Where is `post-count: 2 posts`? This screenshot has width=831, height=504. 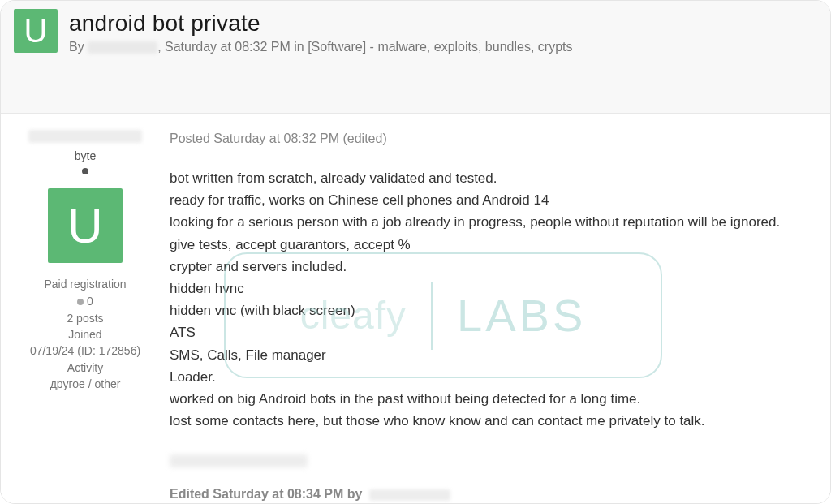 post-count: 2 posts is located at coordinates (85, 318).